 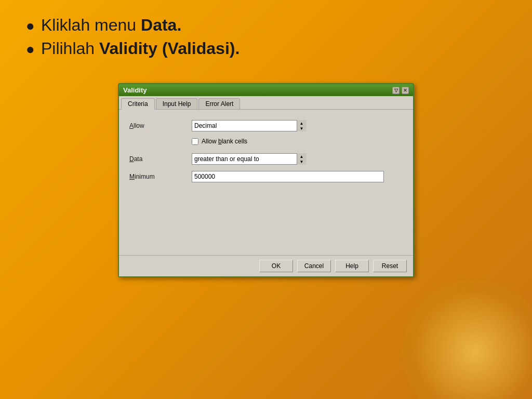 What do you see at coordinates (266, 90) in the screenshot?
I see `dialog-titlebar: Validity ▽ ✕` at bounding box center [266, 90].